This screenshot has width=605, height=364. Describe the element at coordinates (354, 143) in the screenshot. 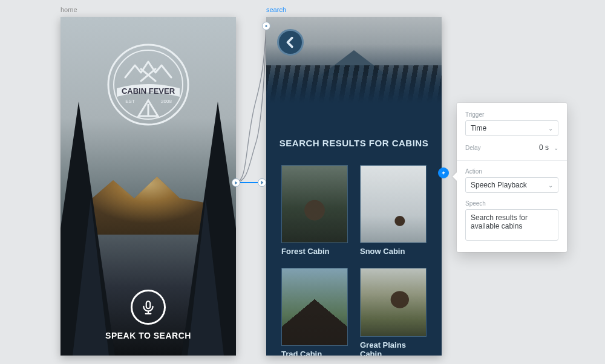

I see `search-results-heading: SEARCH RESULTS FOR CABINS` at that location.